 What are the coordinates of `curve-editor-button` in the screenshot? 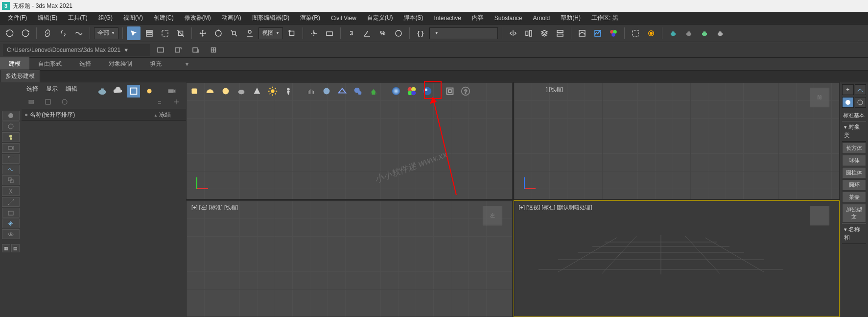 It's located at (582, 33).